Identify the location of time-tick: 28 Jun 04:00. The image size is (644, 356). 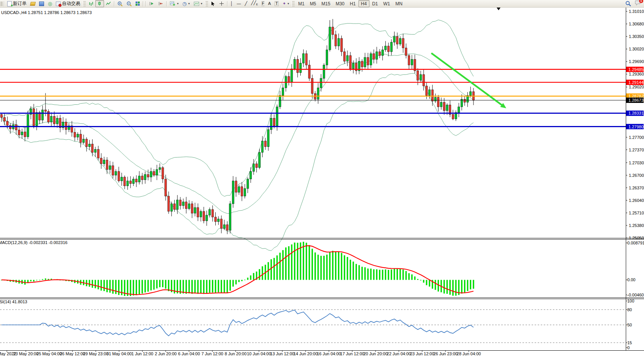
(469, 354).